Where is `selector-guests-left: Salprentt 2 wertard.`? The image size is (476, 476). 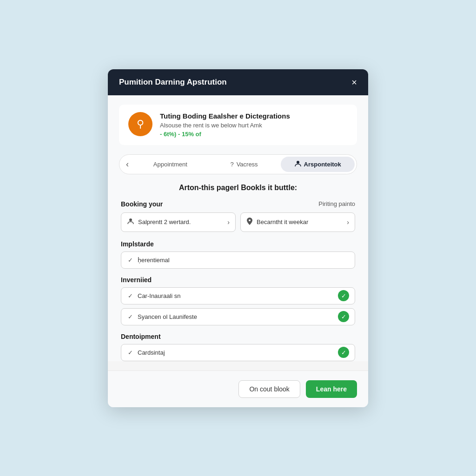 selector-guests-left: Salprentt 2 wertard. is located at coordinates (159, 222).